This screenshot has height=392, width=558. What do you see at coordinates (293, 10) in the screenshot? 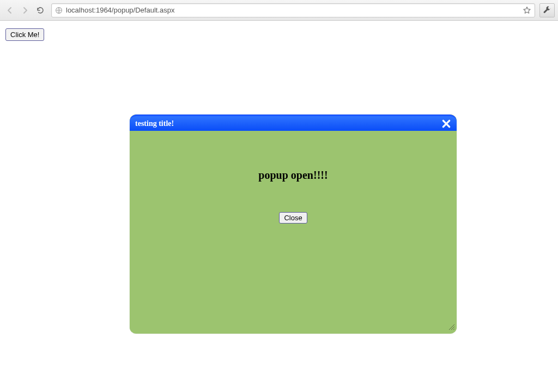
I see `url-text: localhost:1964/popup/Default.aspx` at bounding box center [293, 10].